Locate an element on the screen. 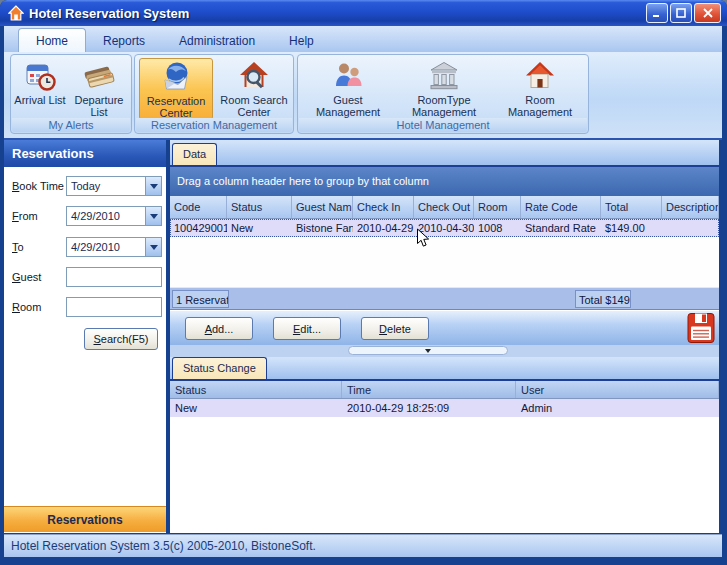  maximize-button is located at coordinates (681, 13).